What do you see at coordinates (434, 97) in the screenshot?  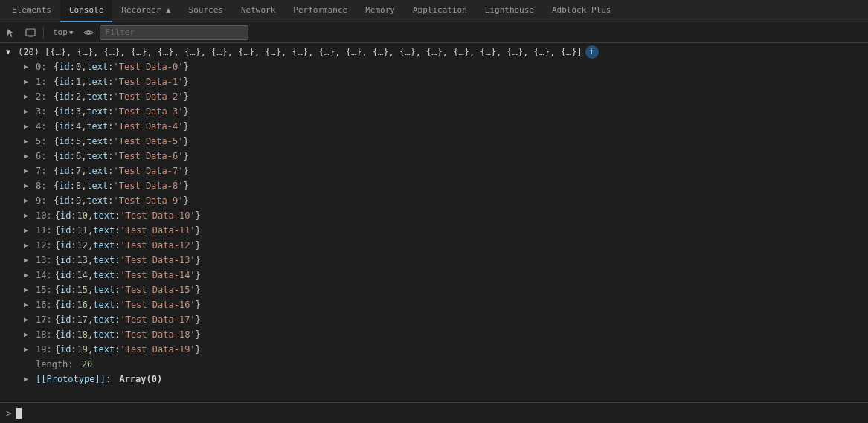 I see `array-item-row: ▶ 2: { id : 2 , text : 'Test Data-2' }` at bounding box center [434, 97].